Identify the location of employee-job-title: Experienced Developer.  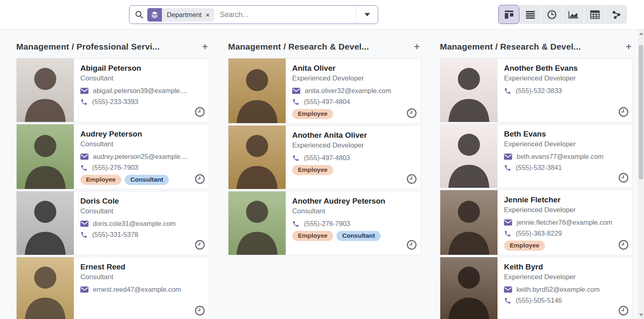
(566, 210).